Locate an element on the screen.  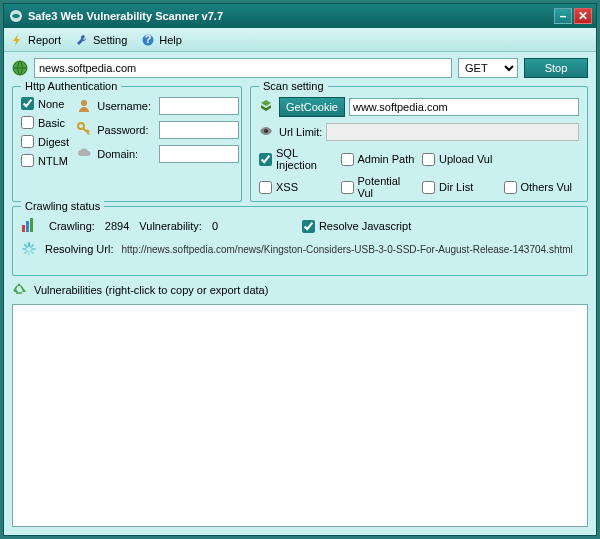
domain-field is located at coordinates (199, 154).